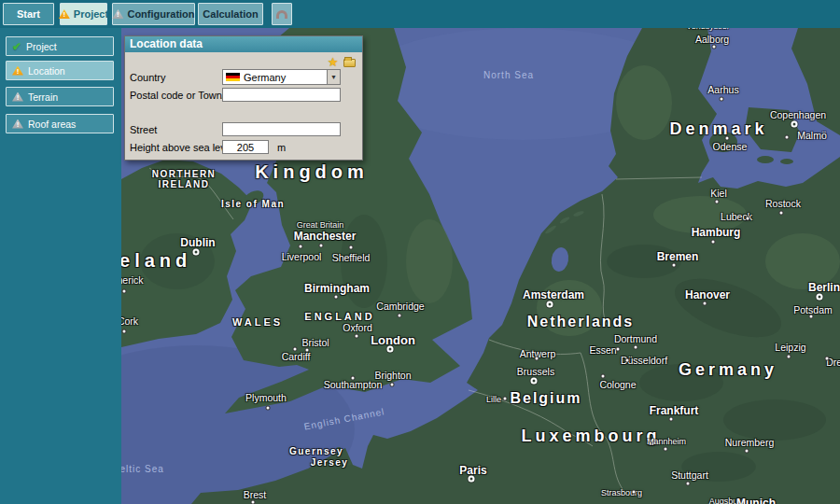  Describe the element at coordinates (282, 77) in the screenshot. I see `country-select: Germany ▼` at that location.